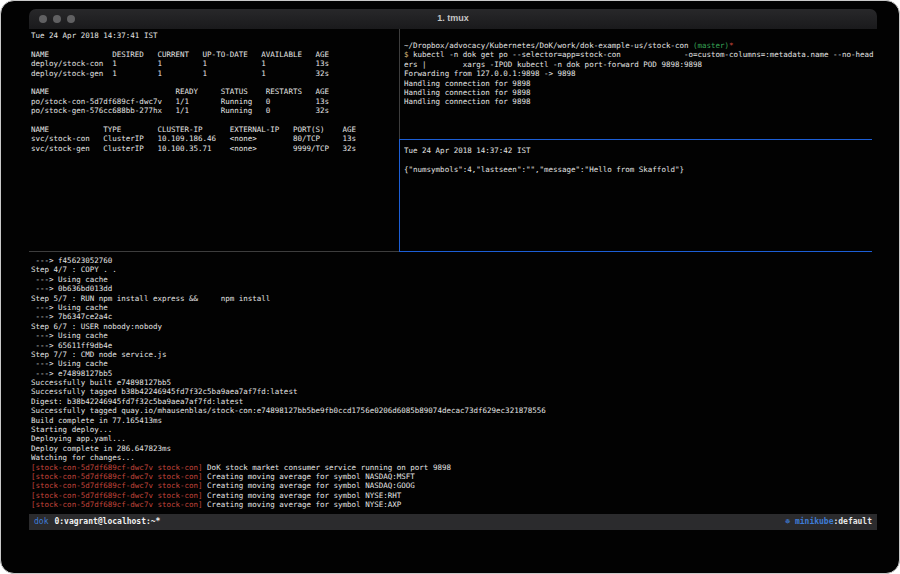  What do you see at coordinates (636, 252) in the screenshot?
I see `active-pane-border-bottom` at bounding box center [636, 252].